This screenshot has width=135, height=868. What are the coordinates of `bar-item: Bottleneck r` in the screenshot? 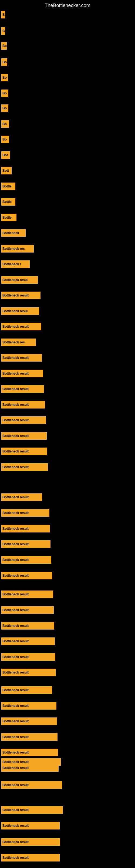 It's located at (15, 264).